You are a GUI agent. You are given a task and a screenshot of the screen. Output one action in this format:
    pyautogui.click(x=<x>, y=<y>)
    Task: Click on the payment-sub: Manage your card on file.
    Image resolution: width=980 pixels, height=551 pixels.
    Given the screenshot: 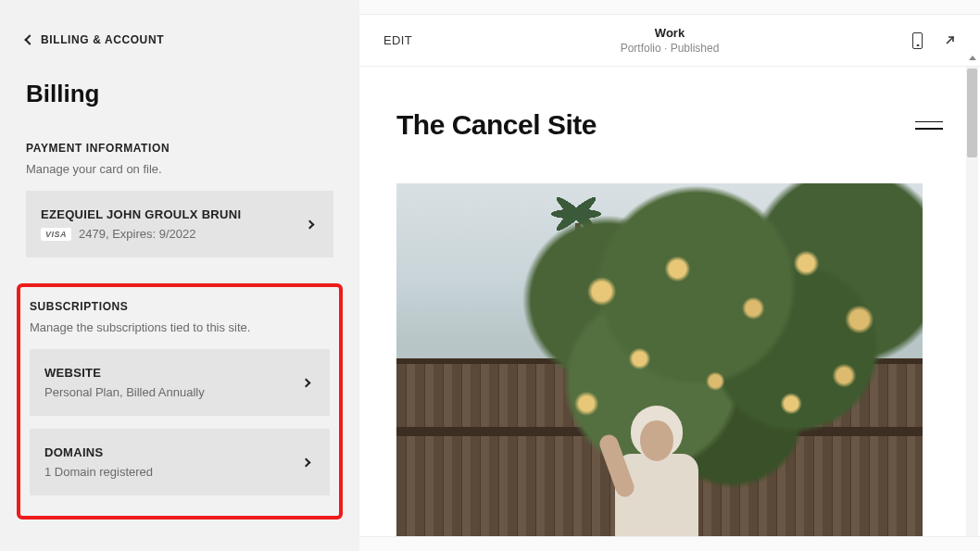 What is the action you would take?
    pyautogui.click(x=180, y=169)
    